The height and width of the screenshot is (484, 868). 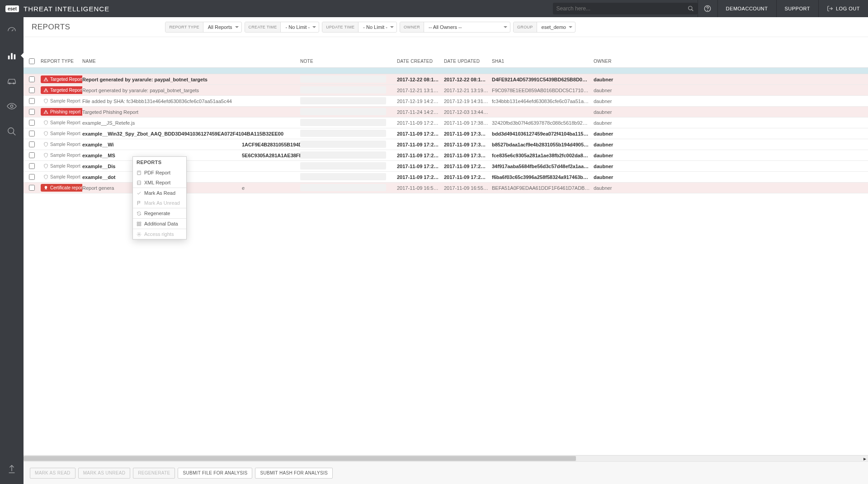 What do you see at coordinates (468, 177) in the screenshot?
I see `cell-updated: 2017-11-09 17:29:45` at bounding box center [468, 177].